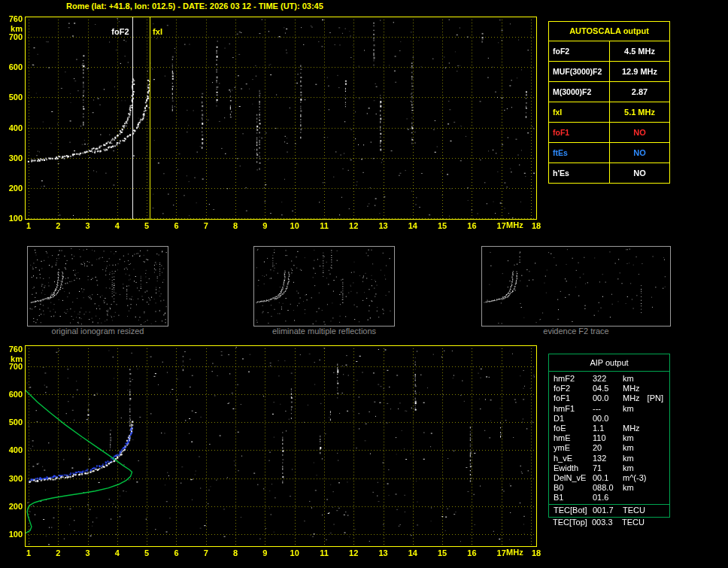 The width and height of the screenshot is (728, 568). What do you see at coordinates (573, 438) in the screenshot?
I see `aip-name-hme: hmE` at bounding box center [573, 438].